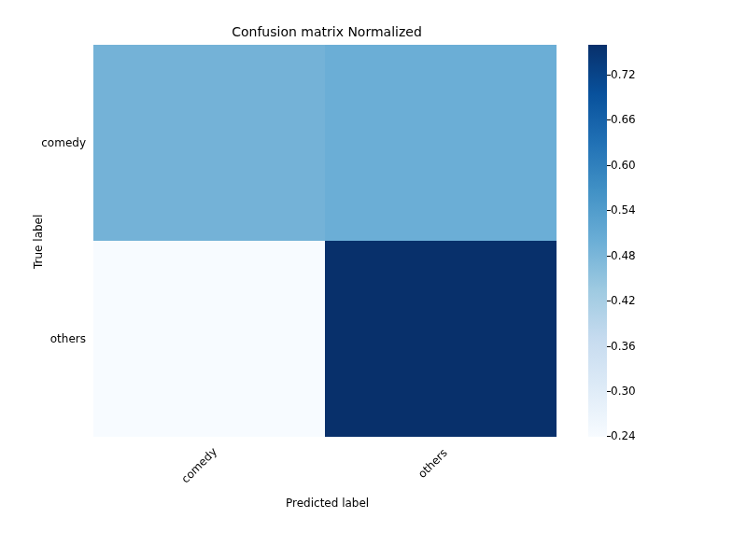 The height and width of the screenshot is (560, 747). I want to click on cbar-tick-2: 0.36, so click(624, 346).